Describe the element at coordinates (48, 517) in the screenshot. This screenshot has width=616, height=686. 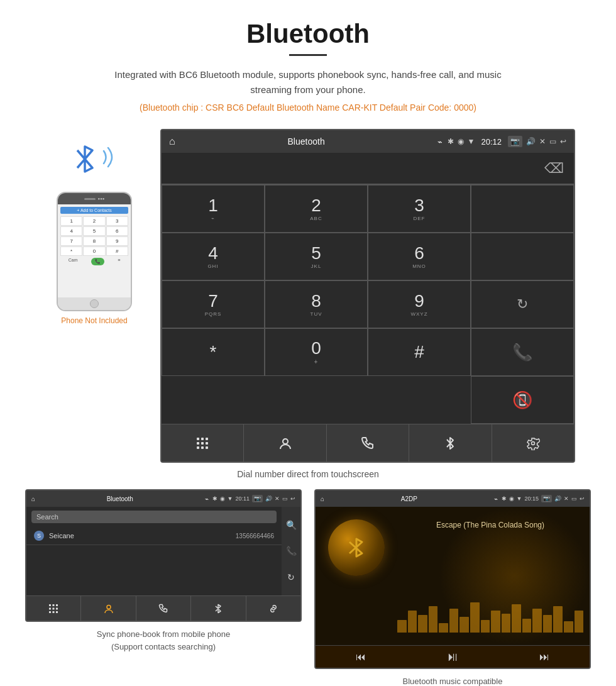
I see `pb-search-placeholder: Search` at that location.